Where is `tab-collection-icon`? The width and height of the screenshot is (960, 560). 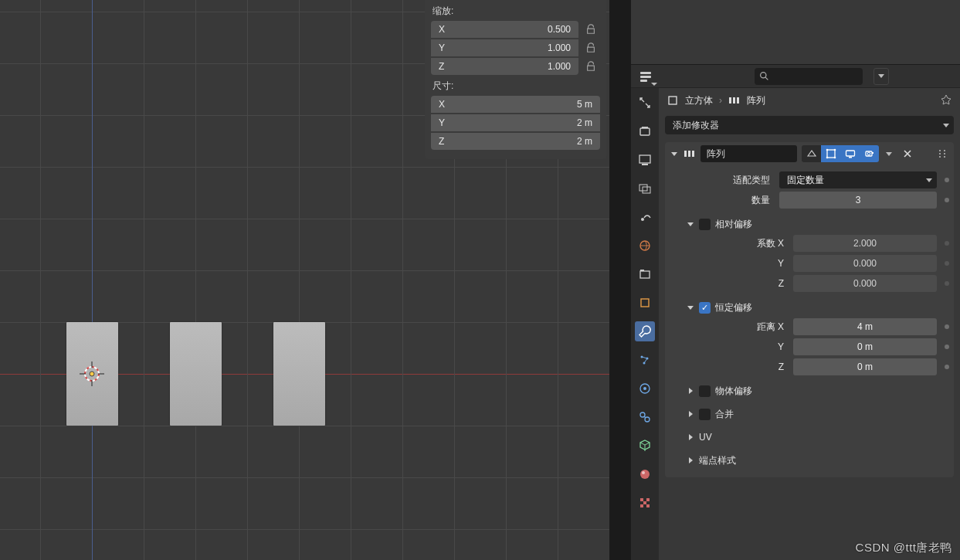
tab-collection-icon is located at coordinates (645, 274).